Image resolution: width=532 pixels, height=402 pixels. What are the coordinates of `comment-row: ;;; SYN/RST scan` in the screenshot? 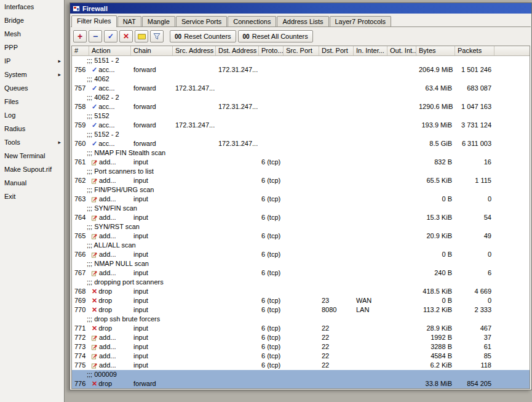 It's located at (301, 227).